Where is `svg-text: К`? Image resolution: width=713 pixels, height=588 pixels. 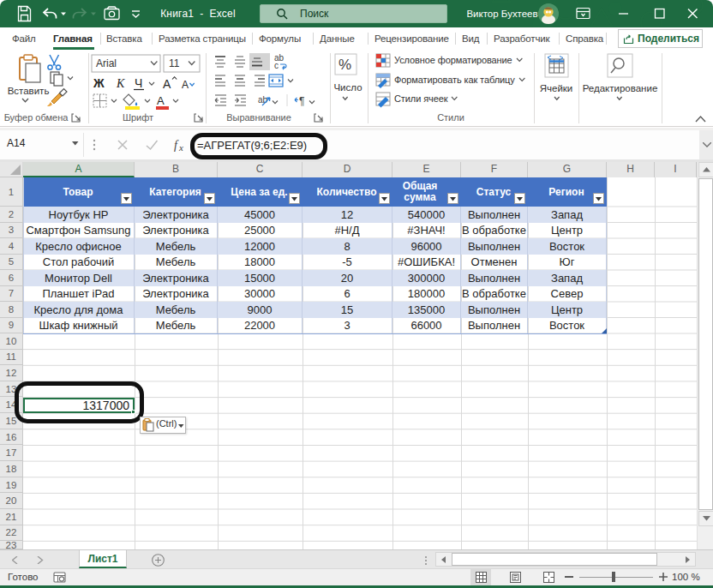
svg-text: К is located at coordinates (120, 84).